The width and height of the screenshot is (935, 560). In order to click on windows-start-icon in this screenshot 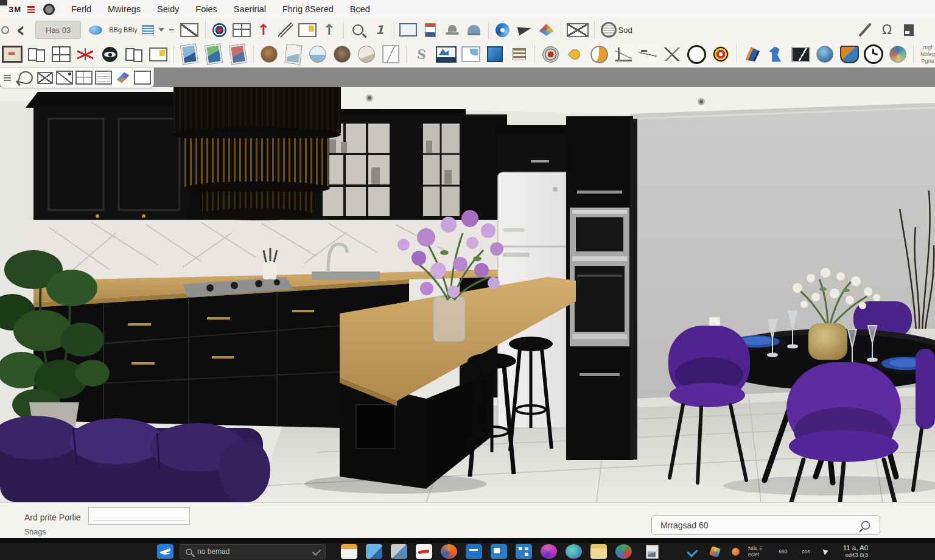, I will do `click(166, 551)`.